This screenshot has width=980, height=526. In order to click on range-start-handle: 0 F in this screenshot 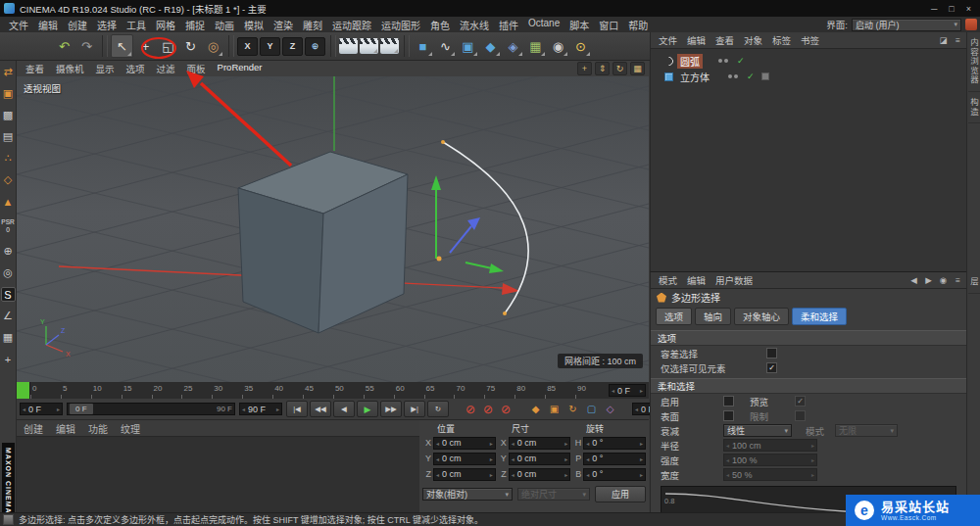, I will do `click(81, 409)`.